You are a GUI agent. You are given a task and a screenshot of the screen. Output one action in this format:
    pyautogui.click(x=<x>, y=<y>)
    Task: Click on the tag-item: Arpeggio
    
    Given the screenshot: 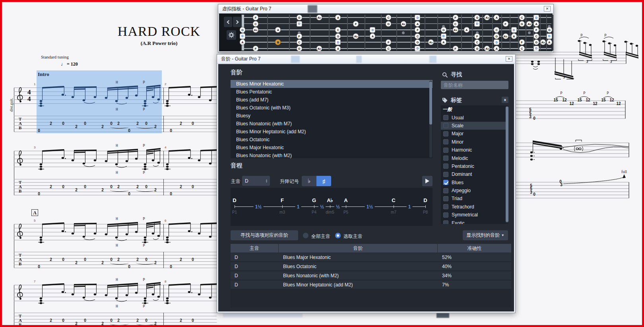 What is the action you would take?
    pyautogui.click(x=475, y=191)
    